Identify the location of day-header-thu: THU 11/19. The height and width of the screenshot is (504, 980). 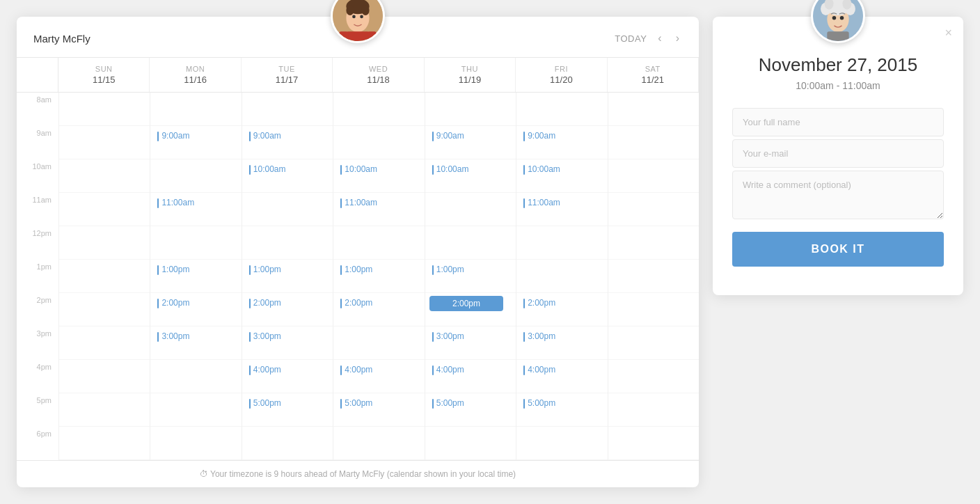
(471, 75).